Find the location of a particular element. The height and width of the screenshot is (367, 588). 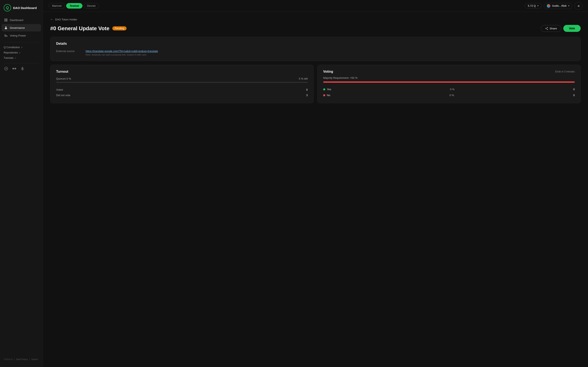

turnout-card: Turnout Quorum 0 % 5 % left Voted 0 Did … is located at coordinates (182, 84).